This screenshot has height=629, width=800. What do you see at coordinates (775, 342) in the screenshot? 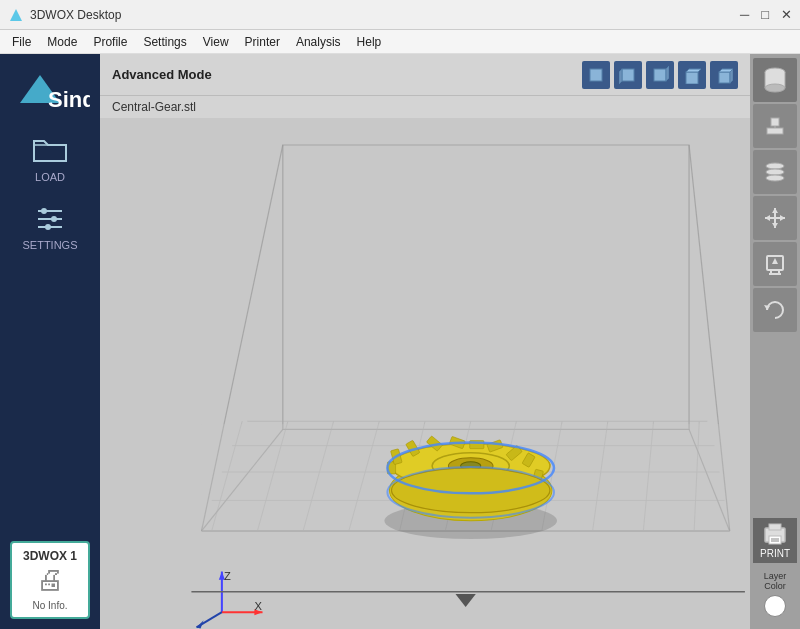
I see `right-sidebar: PRINT Layer Color` at bounding box center [775, 342].